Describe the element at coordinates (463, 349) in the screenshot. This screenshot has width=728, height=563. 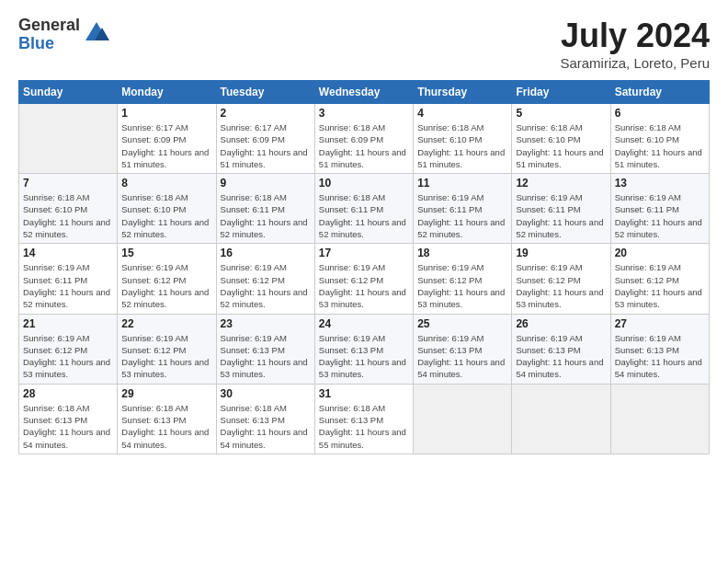
I see `table-row: 25Sunrise: 6:19 AMSunset: 6:13 PMDayligh…` at that location.